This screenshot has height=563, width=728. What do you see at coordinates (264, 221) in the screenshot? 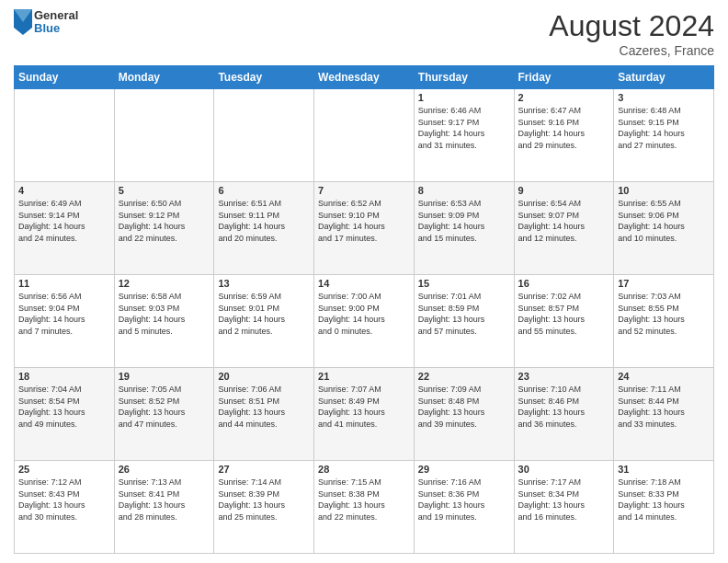
I see `day-info: Sunrise: 6:51 AM Sunset: 9:11 PM Dayligh…` at bounding box center [264, 221].